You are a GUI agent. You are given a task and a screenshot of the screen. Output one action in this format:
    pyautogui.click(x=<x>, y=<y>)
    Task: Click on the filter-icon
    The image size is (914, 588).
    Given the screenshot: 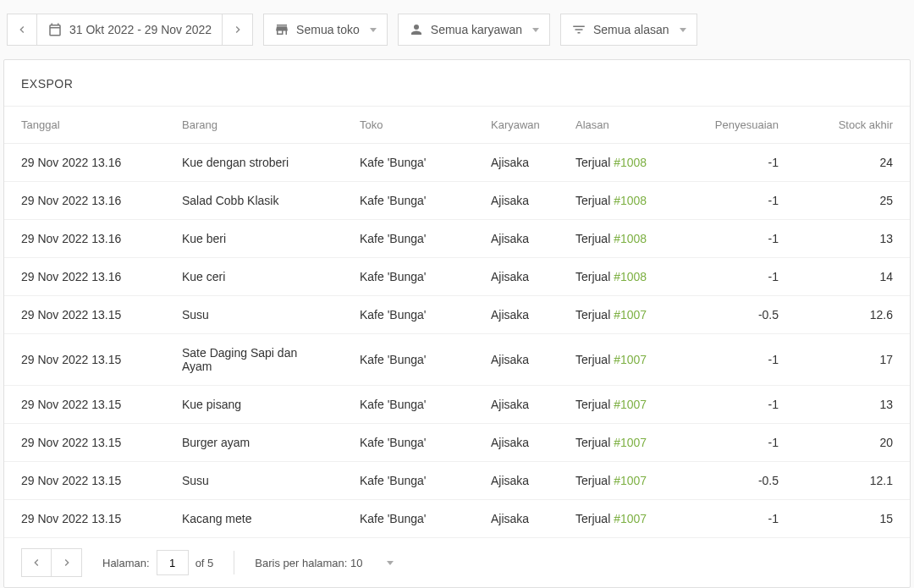 What is the action you would take?
    pyautogui.click(x=579, y=30)
    